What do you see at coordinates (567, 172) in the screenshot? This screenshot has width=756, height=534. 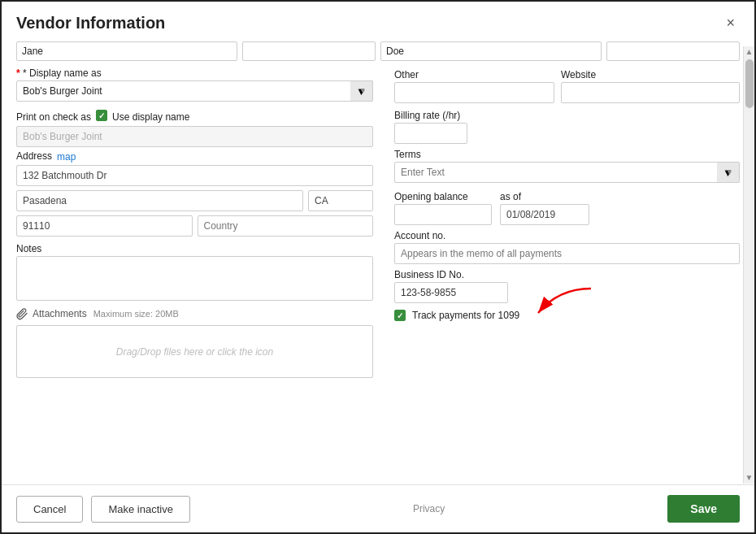 I see `terms-input` at bounding box center [567, 172].